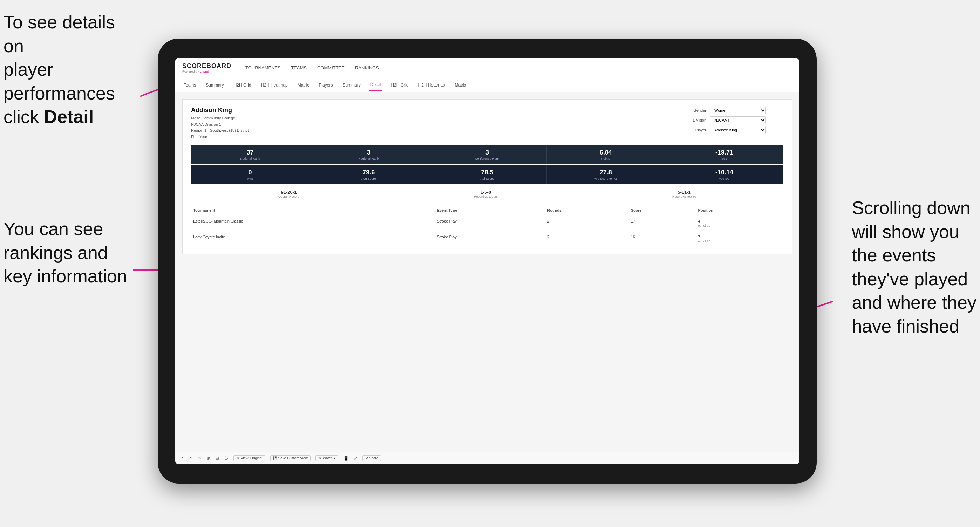 The height and width of the screenshot is (527, 980). Describe the element at coordinates (220, 125) in the screenshot. I see `player-division: NJCAA Division 1` at that location.